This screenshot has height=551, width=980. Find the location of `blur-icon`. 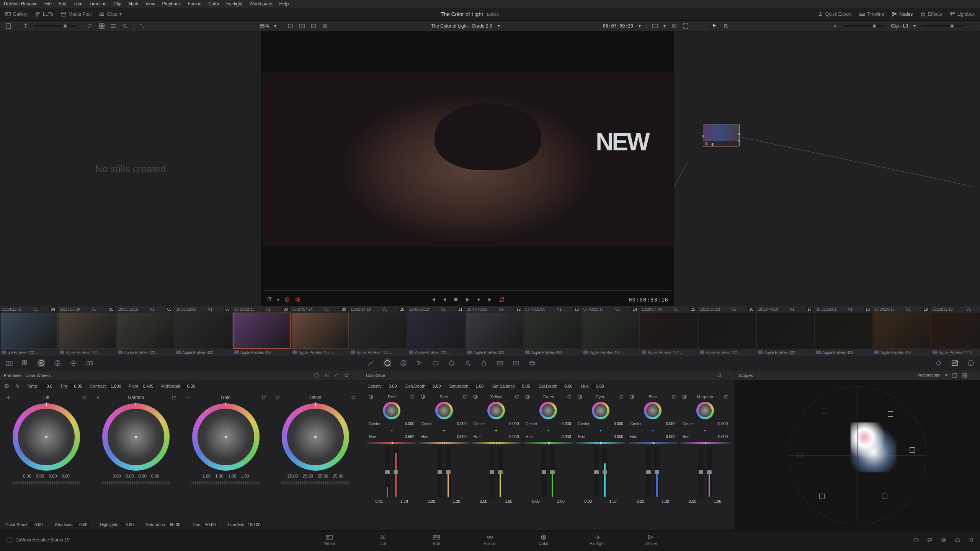

blur-icon is located at coordinates (484, 363).